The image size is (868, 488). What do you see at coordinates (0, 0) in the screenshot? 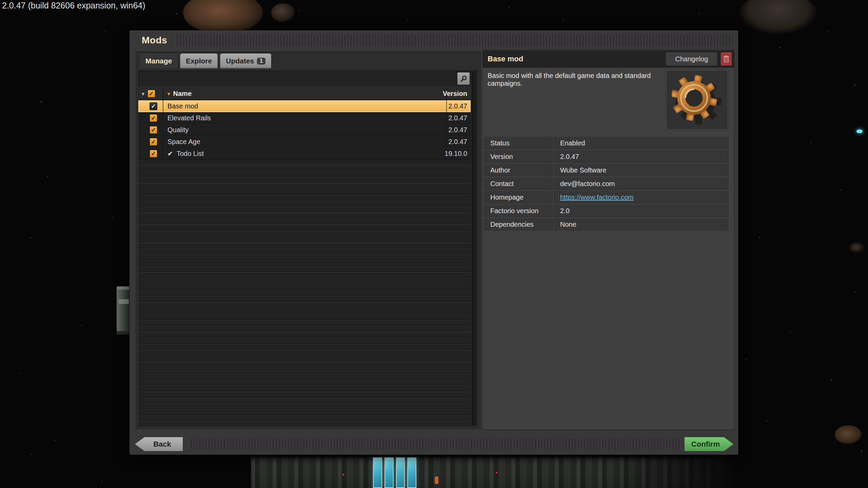
I see `starfield` at bounding box center [0, 0].